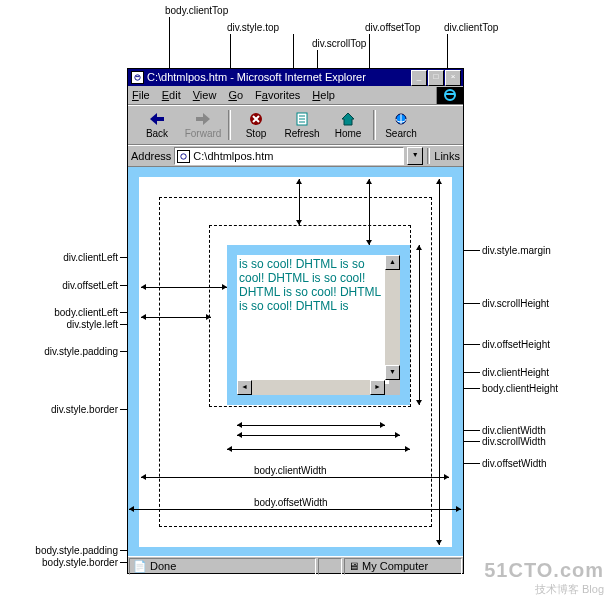 The width and height of the screenshot is (609, 602). What do you see at coordinates (544, 578) in the screenshot?
I see `watermark: 51CTO.com 技术博客 Blog` at bounding box center [544, 578].